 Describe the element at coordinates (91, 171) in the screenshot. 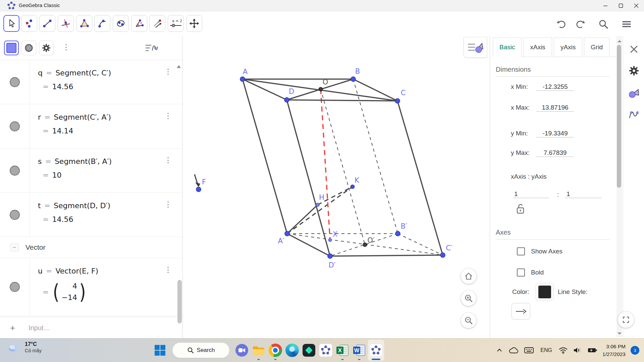

I see `algebra-row-s: s=Segment(B′, A′)=10⋮` at that location.